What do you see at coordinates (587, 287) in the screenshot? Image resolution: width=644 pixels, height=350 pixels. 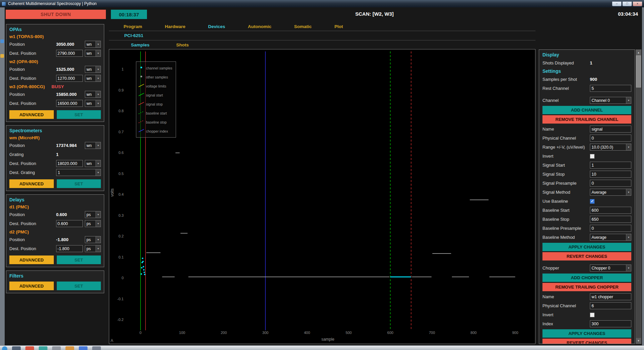 I see `remove-trailing-chopper-button: REMOVE TRAILING CHOPPER` at bounding box center [587, 287].